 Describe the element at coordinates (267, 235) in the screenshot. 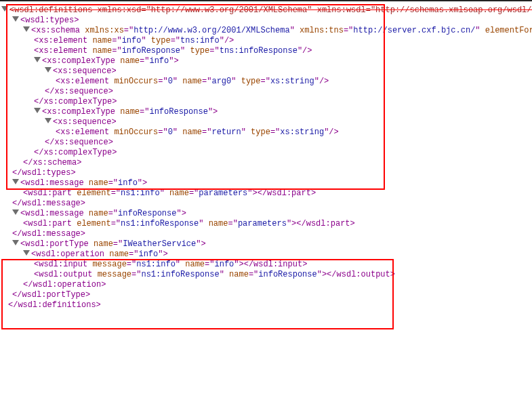

I see `msg-inforesp-close: </wsdl:message>` at that location.